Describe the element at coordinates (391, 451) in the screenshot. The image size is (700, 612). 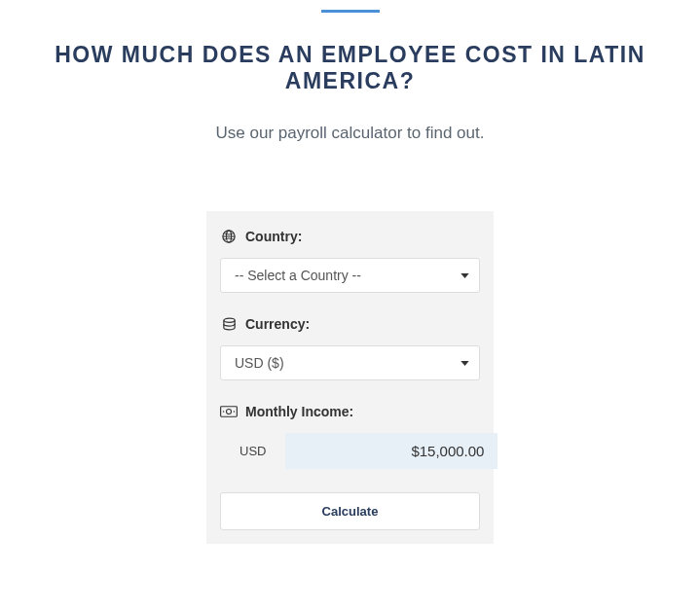
I see `income-input` at that location.